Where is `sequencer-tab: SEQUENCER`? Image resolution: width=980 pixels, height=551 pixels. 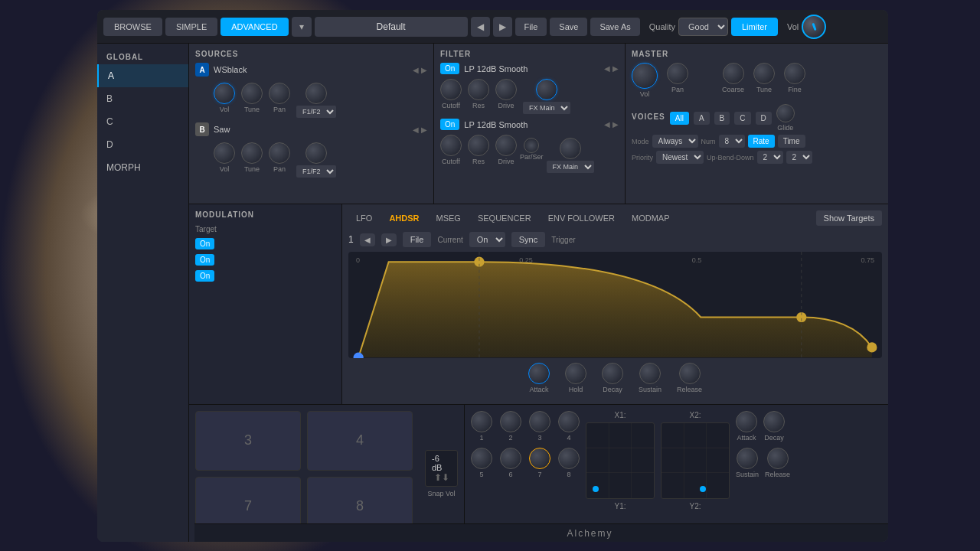 sequencer-tab: SEQUENCER is located at coordinates (505, 218).